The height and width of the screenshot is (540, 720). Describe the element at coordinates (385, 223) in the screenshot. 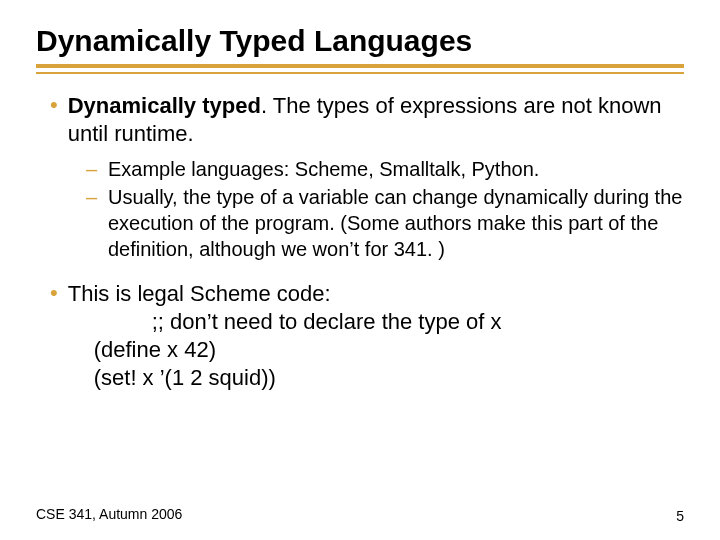

I see `sub-bullet-item: – Usually, the type of a variable can ch…` at that location.